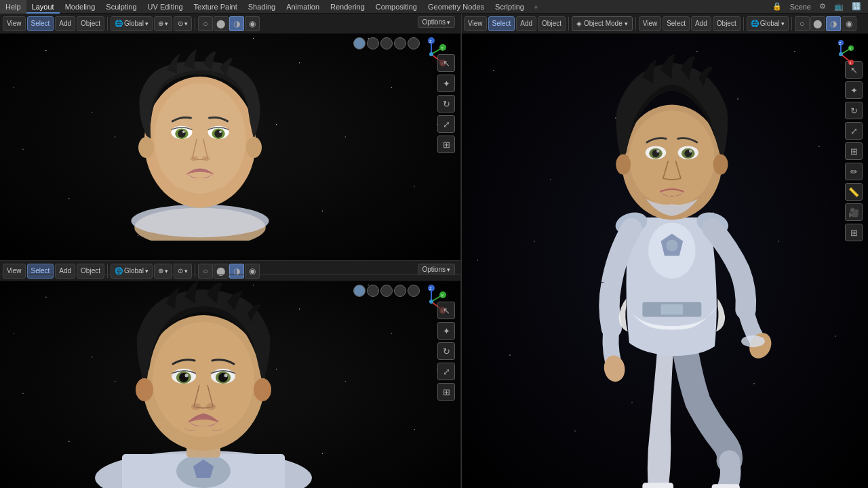  Describe the element at coordinates (446, 331) in the screenshot. I see `move-tool-bottom: ✦` at that location.